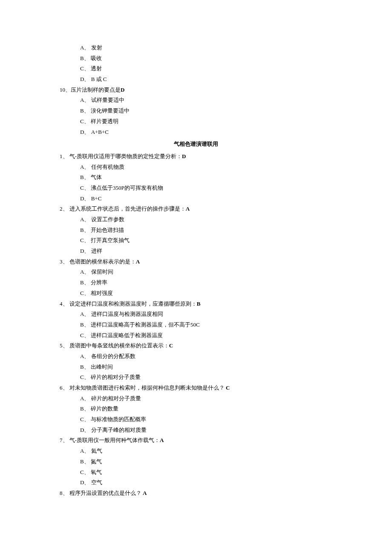 Image resolution: width=392 pixels, height=555 pixels. I want to click on question-stem: 8、 程序升温设置的优点是什么？, so click(101, 493).